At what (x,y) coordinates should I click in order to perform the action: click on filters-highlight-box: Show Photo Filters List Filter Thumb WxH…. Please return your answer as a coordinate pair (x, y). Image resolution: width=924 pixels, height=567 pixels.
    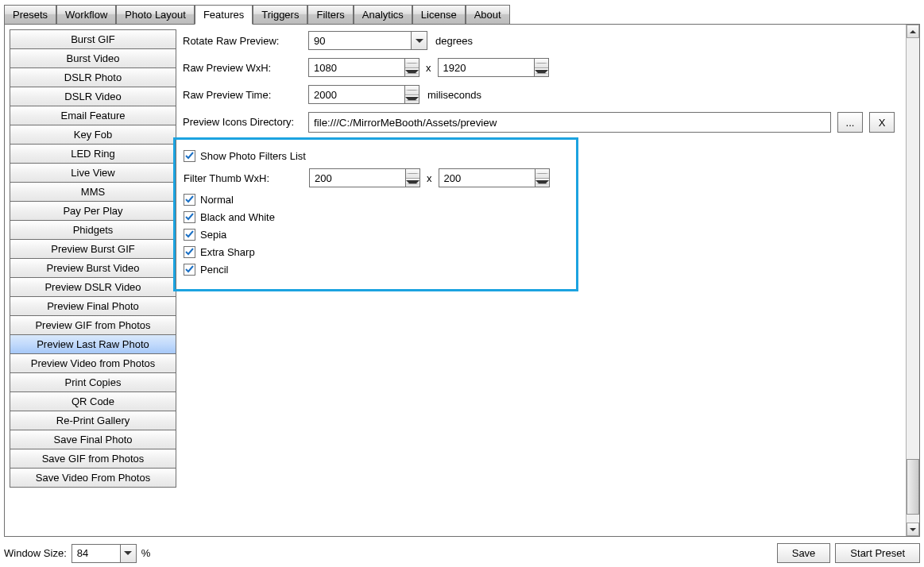
    Looking at the image, I should click on (376, 214).